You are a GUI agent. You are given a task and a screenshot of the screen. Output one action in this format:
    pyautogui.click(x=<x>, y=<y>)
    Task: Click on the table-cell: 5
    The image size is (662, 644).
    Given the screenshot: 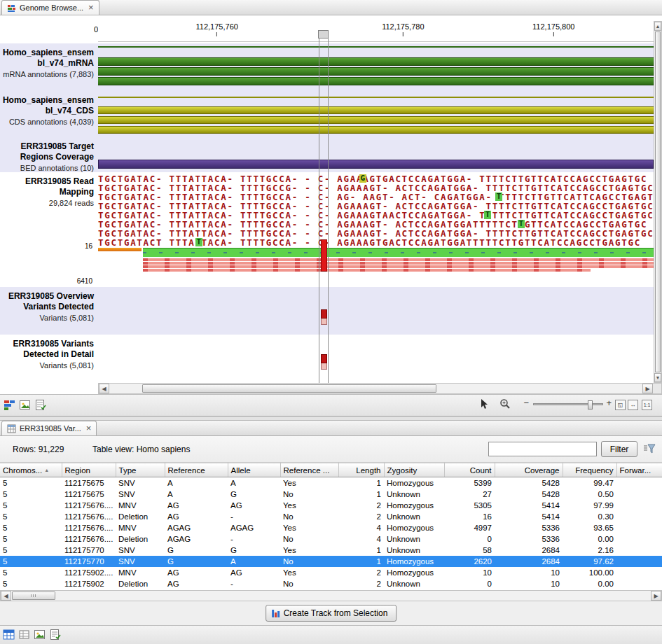 What is the action you would take?
    pyautogui.click(x=31, y=584)
    